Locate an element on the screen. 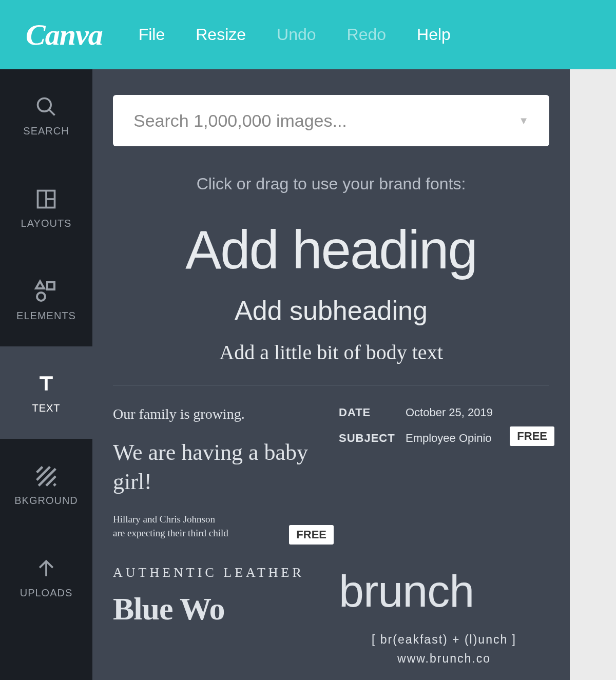 The width and height of the screenshot is (616, 680). instruction-text: Click or drag to use your brand fonts: is located at coordinates (331, 184).